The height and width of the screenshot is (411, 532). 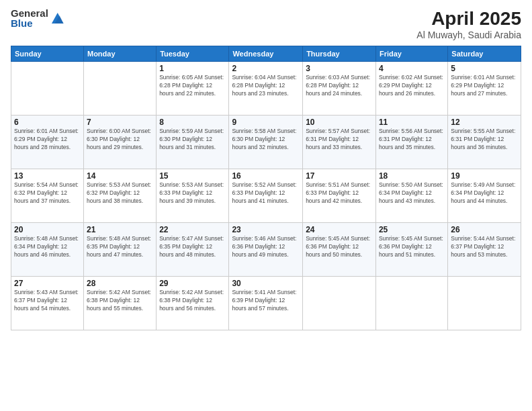 What do you see at coordinates (120, 176) in the screenshot?
I see `day-number: 14` at bounding box center [120, 176].